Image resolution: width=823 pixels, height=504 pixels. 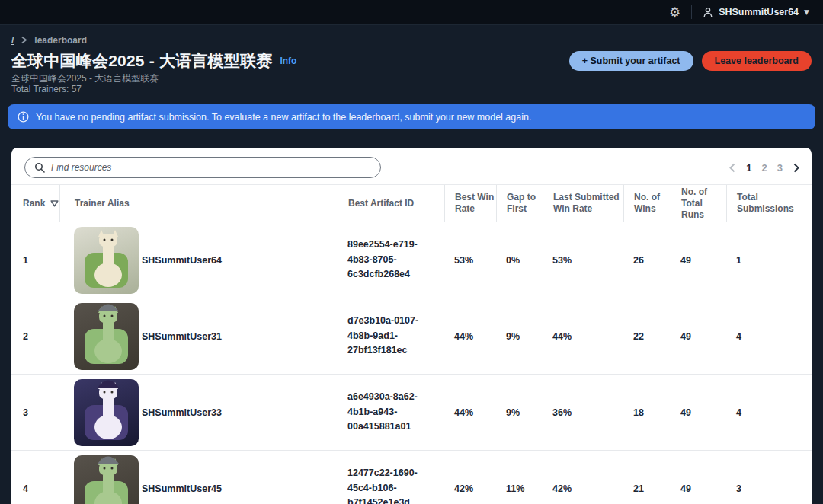 What do you see at coordinates (412, 337) in the screenshot?
I see `table-row: 2 SHSummitUser31 d7e3b10a-0107-4b8b-9ad1…` at bounding box center [412, 337].